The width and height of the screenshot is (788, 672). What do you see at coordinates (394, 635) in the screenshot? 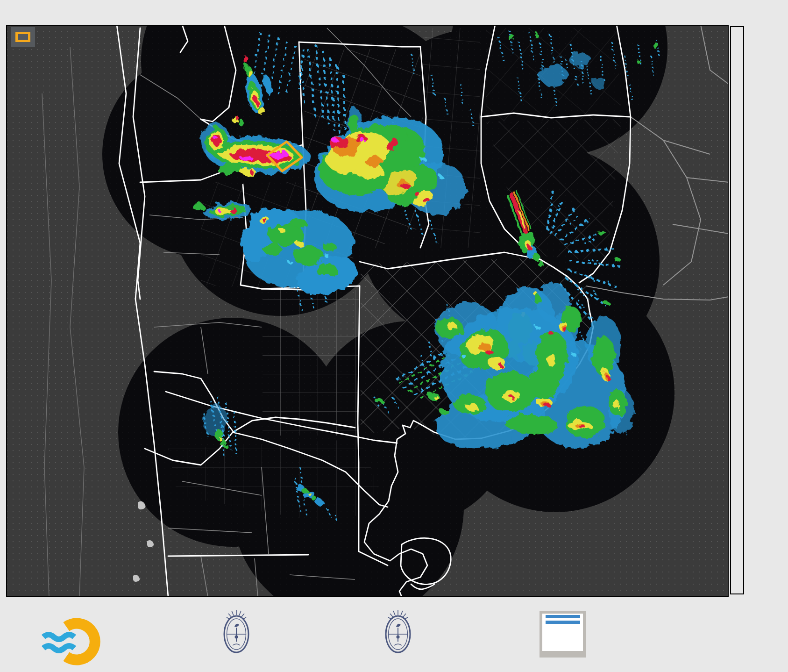
I see `footer-logos` at bounding box center [394, 635].